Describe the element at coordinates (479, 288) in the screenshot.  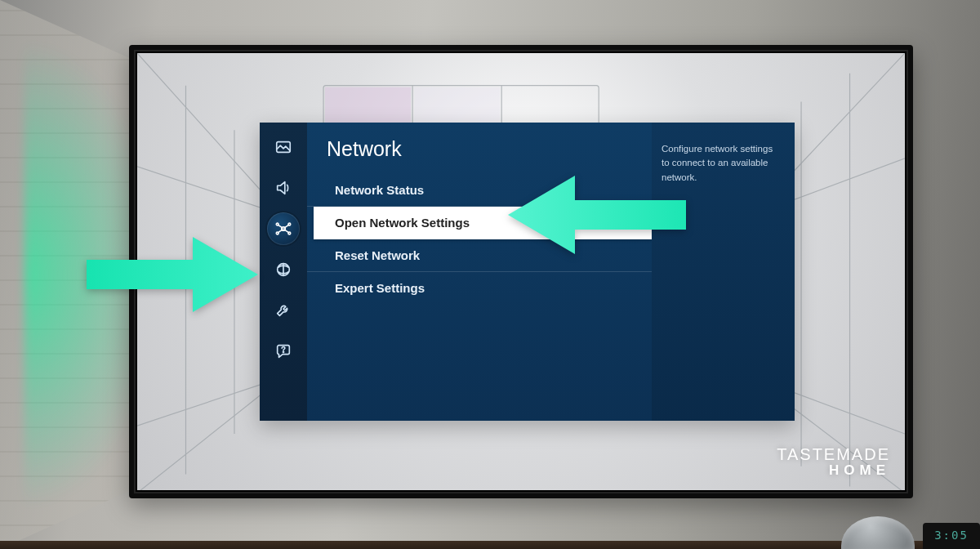
I see `menu-item-expert-settings: Expert Settings` at that location.